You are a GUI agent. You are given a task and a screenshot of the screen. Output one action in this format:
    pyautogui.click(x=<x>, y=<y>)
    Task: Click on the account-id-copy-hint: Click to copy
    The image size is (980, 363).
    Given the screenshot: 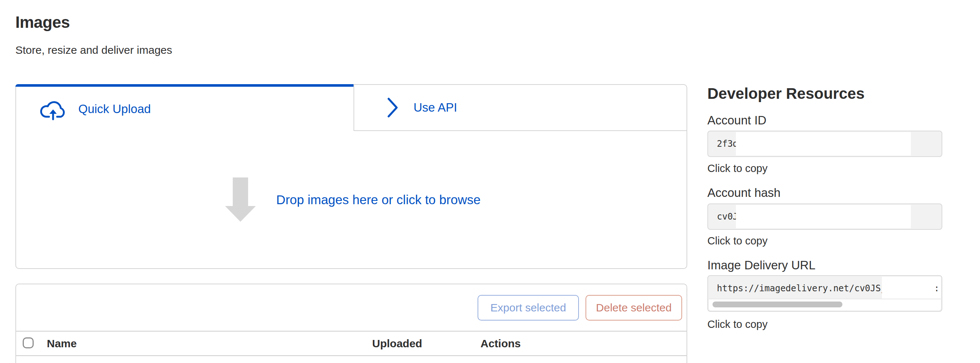 What is the action you would take?
    pyautogui.click(x=737, y=169)
    